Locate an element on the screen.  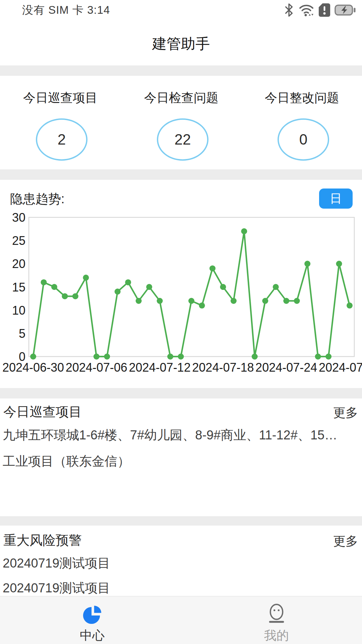
trend-section-title: 隐患趋势: is located at coordinates (38, 199).